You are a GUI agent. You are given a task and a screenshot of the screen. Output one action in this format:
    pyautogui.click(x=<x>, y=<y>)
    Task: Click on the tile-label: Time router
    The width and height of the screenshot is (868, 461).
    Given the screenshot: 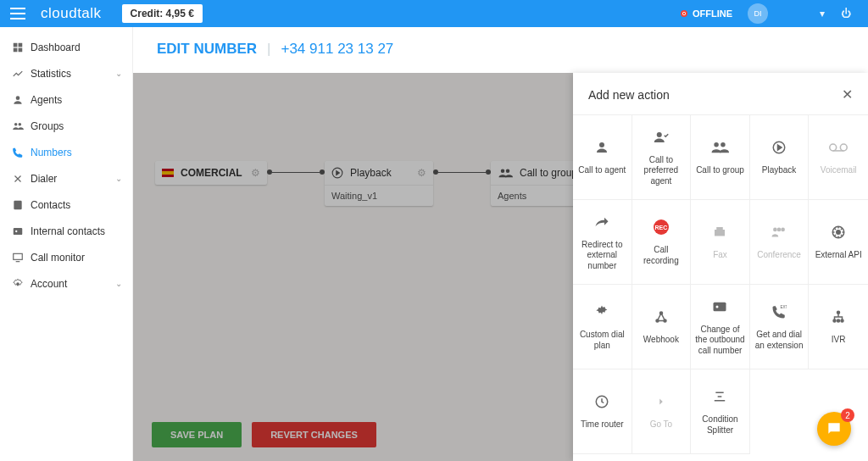 What is the action you would take?
    pyautogui.click(x=602, y=425)
    